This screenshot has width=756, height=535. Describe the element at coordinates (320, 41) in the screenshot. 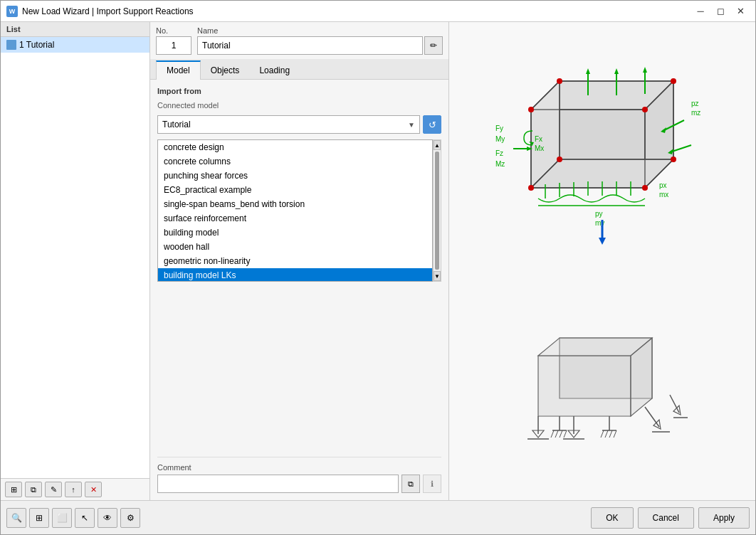

I see `name-section: Name ✏` at that location.